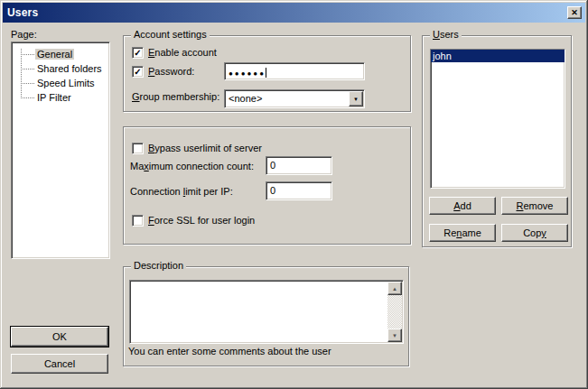  Describe the element at coordinates (266, 72) in the screenshot. I see `text-caret` at that location.